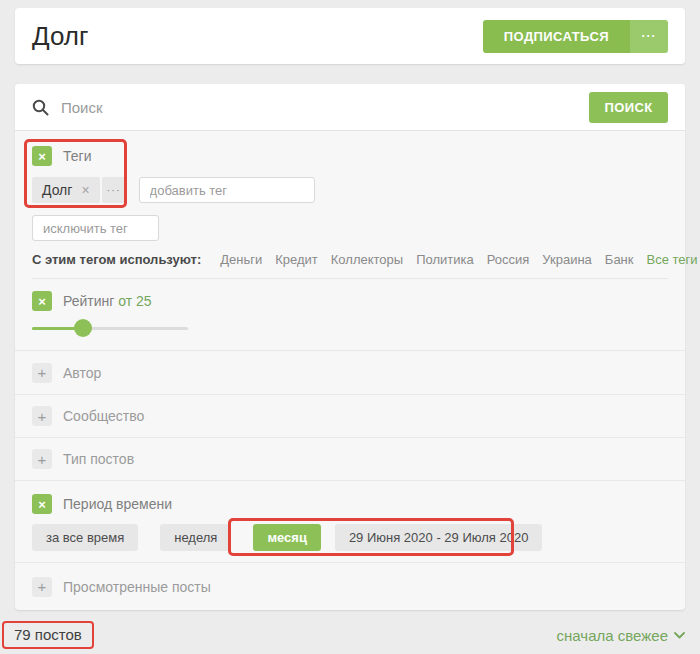  I want to click on search-bar: ПОИСК, so click(350, 108).